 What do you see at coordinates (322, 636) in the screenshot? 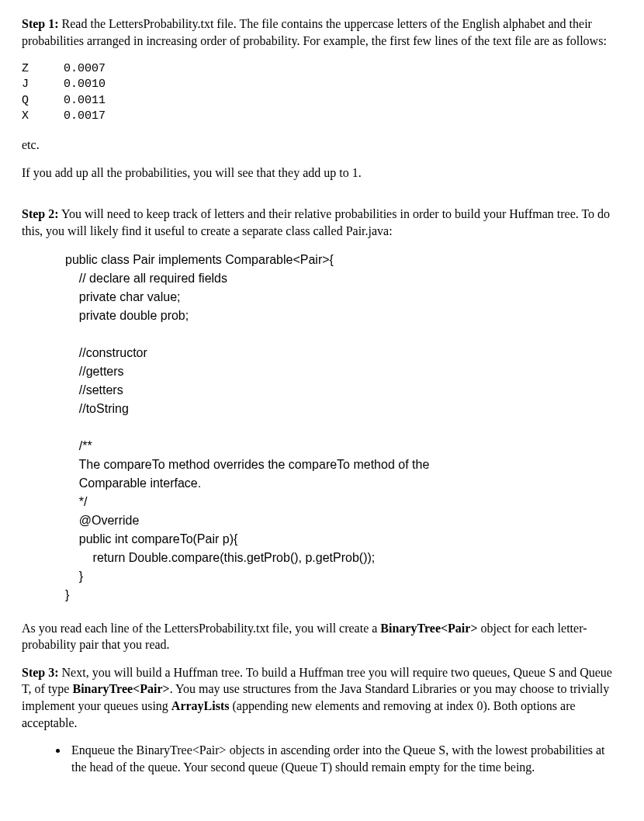
I see `after-code-paragraph: As you read each line of the LettersProb…` at bounding box center [322, 636].